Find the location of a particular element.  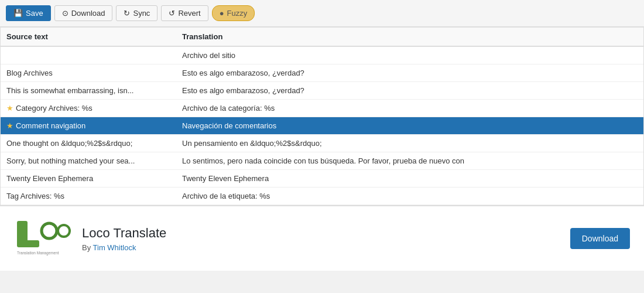

fuzzy-button: ● Fuzzy is located at coordinates (234, 13).